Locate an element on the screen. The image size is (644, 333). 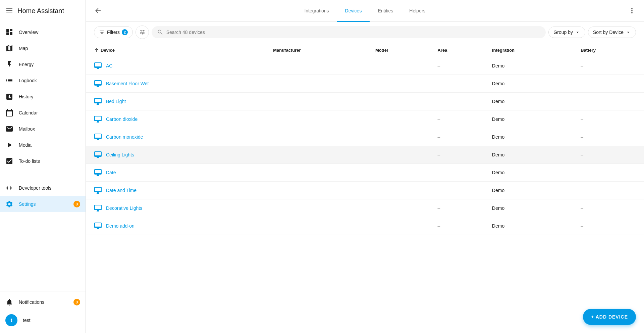
device-name: Decorative Lights is located at coordinates (124, 208).